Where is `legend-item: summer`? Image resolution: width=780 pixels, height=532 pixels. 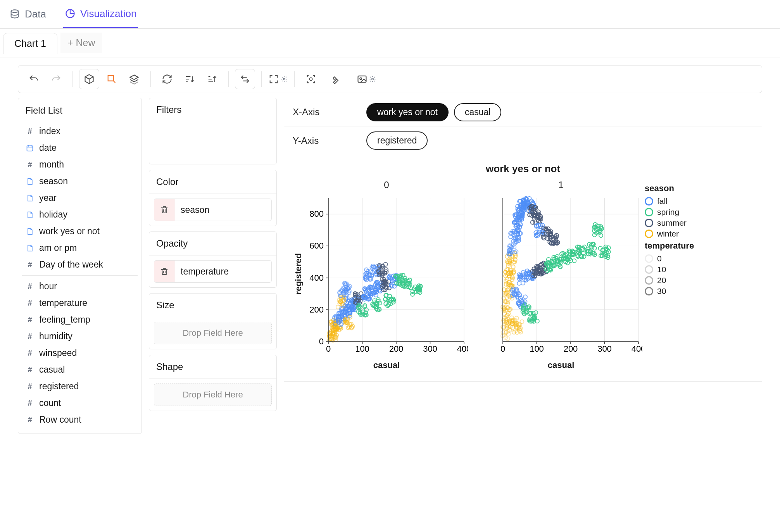 legend-item: summer is located at coordinates (669, 223).